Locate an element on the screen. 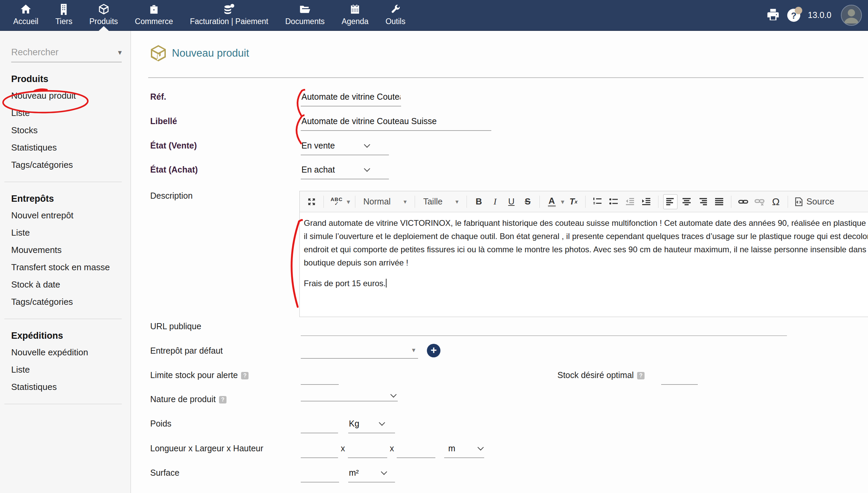 The width and height of the screenshot is (868, 493). sidebar-item-statistiques-expeditions: Statistiques is located at coordinates (65, 387).